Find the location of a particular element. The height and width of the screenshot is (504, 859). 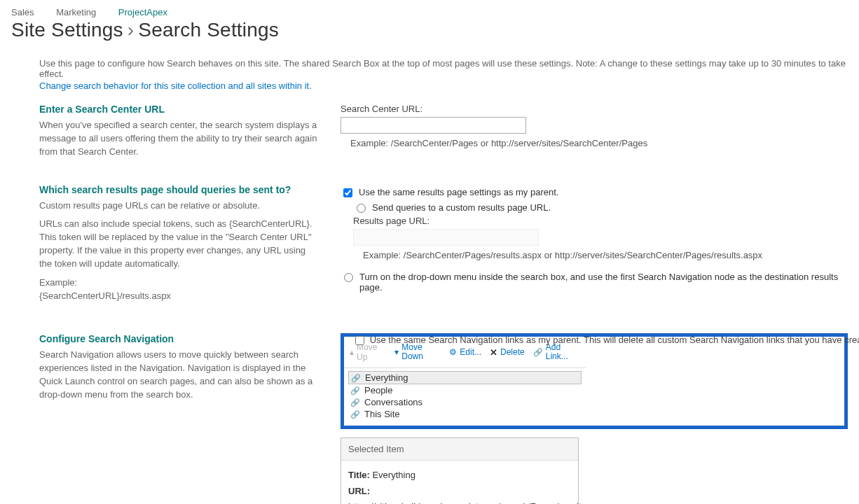

s2-title: Which search results page should queries… is located at coordinates (179, 190).